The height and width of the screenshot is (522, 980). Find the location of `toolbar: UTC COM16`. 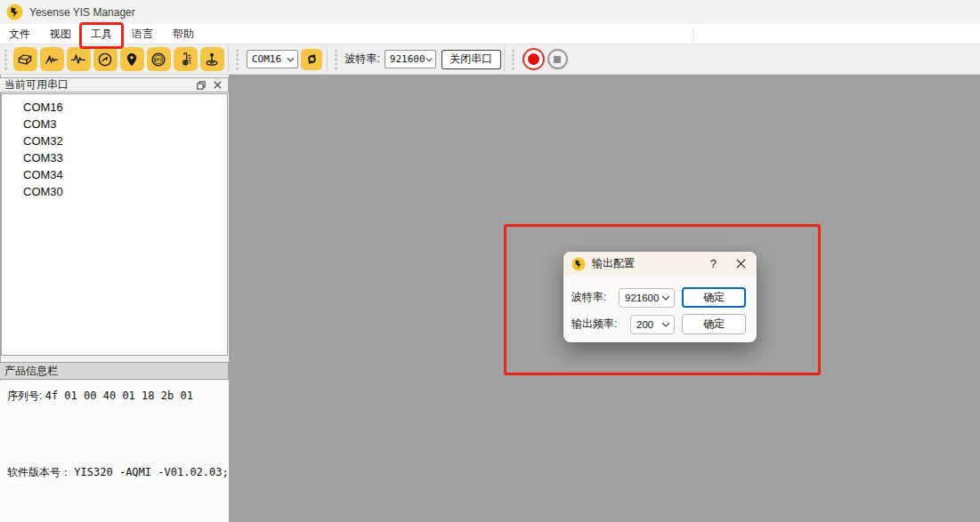

toolbar: UTC COM16 is located at coordinates (490, 60).